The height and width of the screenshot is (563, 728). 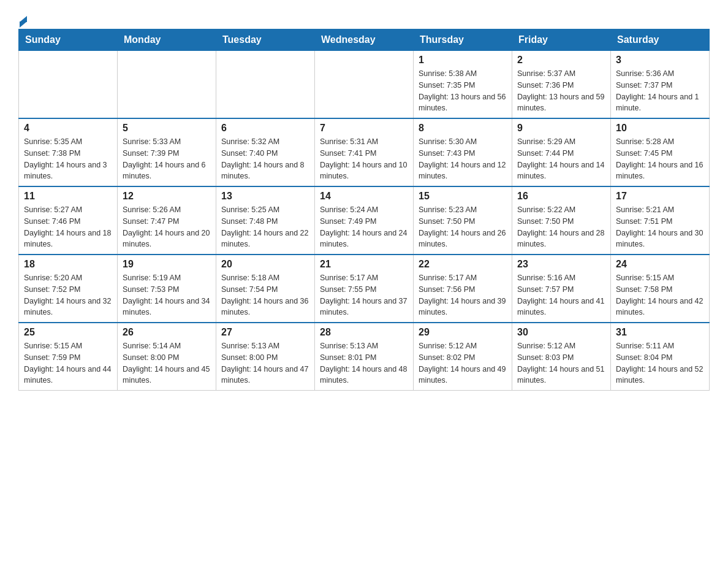 What do you see at coordinates (561, 128) in the screenshot?
I see `day-number: 9` at bounding box center [561, 128].